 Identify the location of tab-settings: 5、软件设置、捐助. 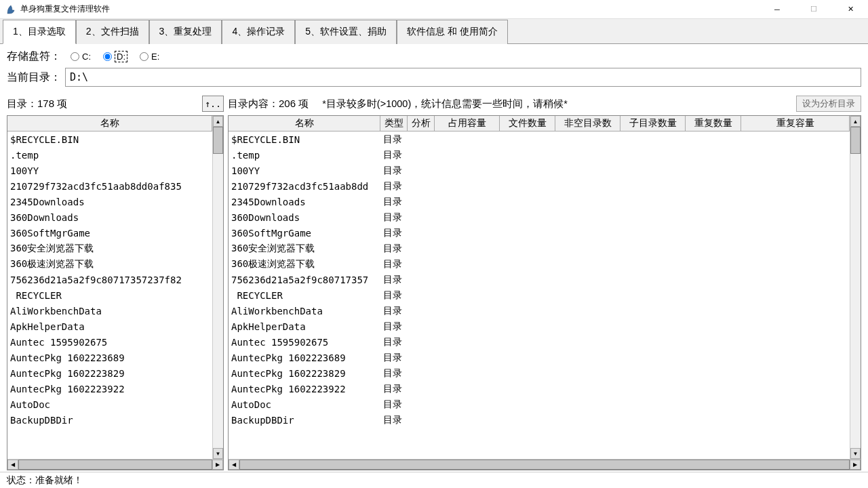
(346, 32).